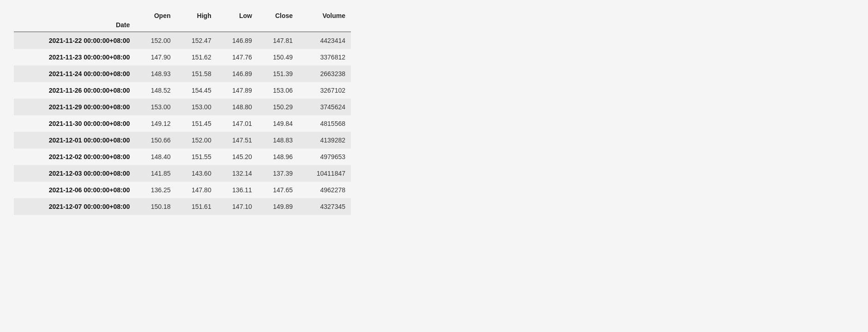  What do you see at coordinates (197, 15) in the screenshot?
I see `high-header: High` at bounding box center [197, 15].